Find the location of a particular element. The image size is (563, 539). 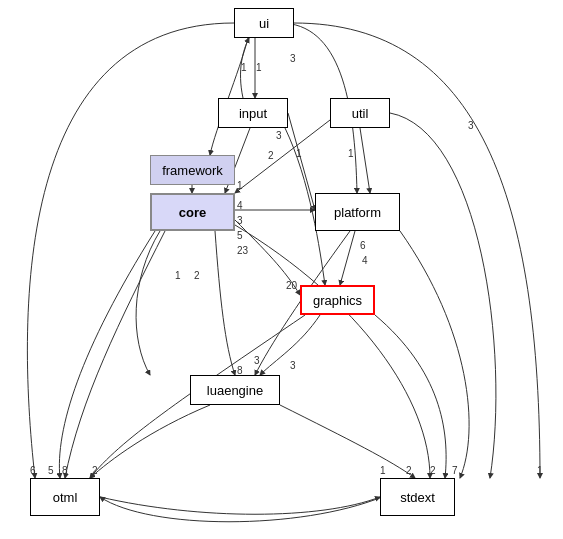

node-graphics-label: graphics is located at coordinates (338, 300).